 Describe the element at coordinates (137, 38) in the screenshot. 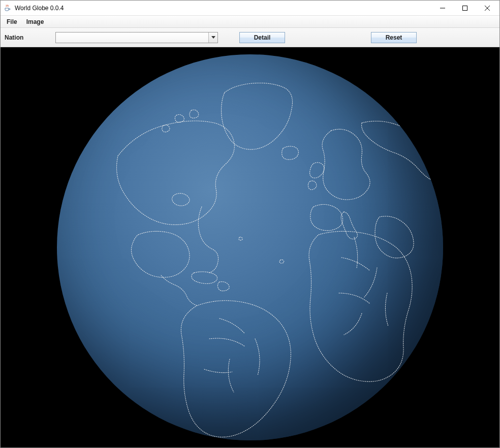

I see `nation-combobox` at that location.